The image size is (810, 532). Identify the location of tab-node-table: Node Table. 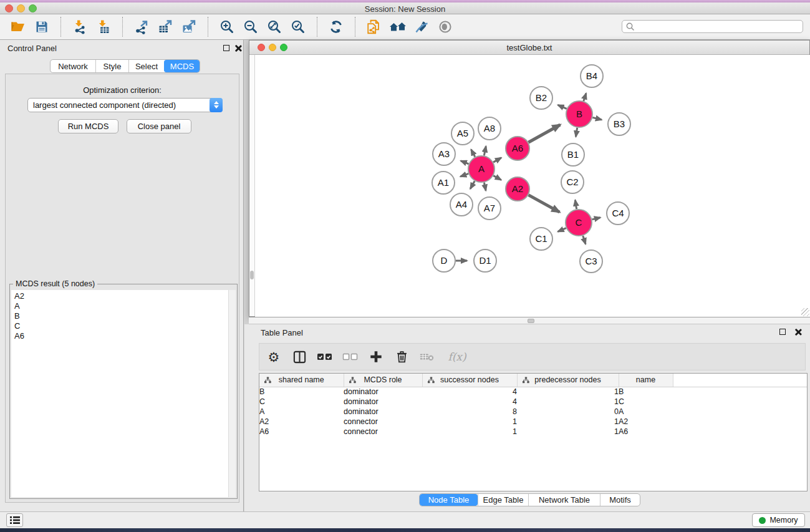
(449, 500).